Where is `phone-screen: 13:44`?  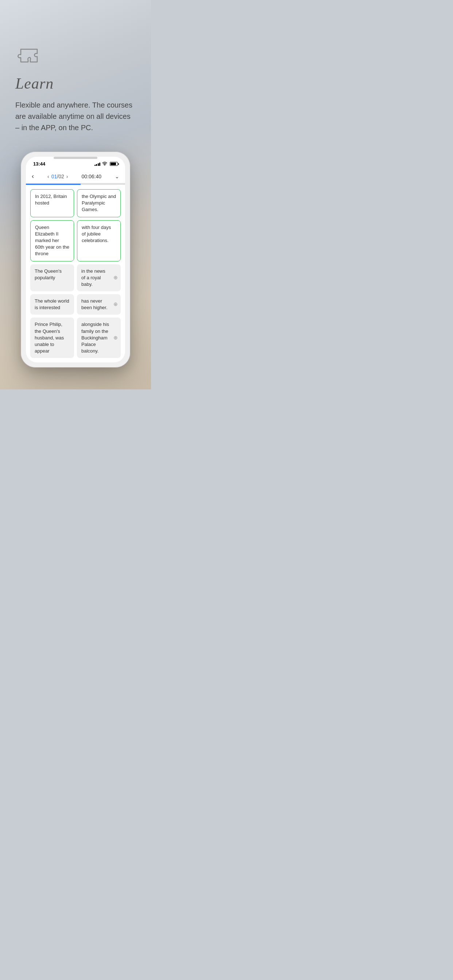
phone-screen: 13:44 is located at coordinates (75, 259).